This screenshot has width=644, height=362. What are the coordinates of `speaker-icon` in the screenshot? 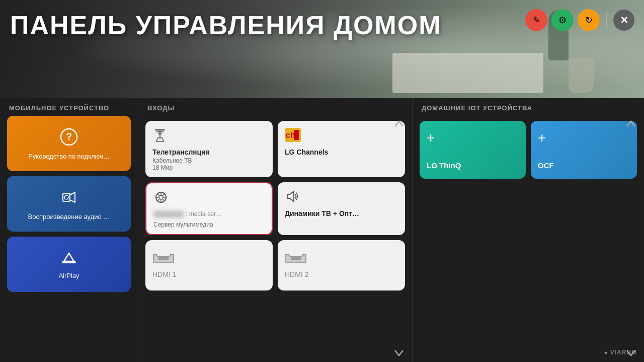 It's located at (341, 198).